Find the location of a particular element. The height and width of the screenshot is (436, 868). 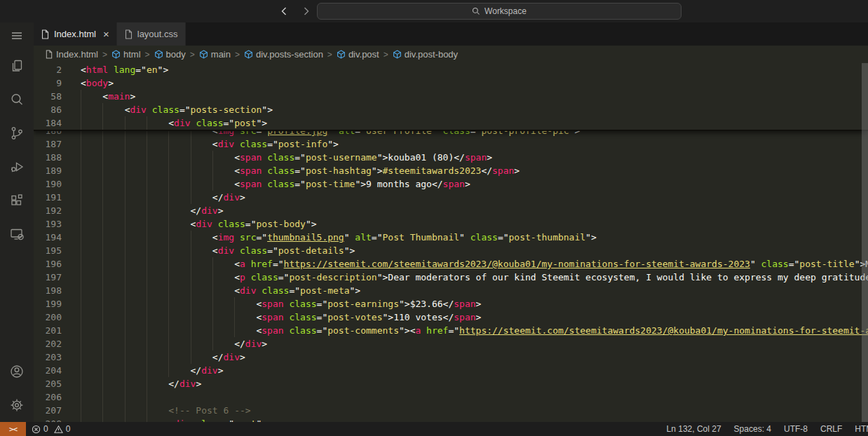

line-number: 195 is located at coordinates (48, 251).